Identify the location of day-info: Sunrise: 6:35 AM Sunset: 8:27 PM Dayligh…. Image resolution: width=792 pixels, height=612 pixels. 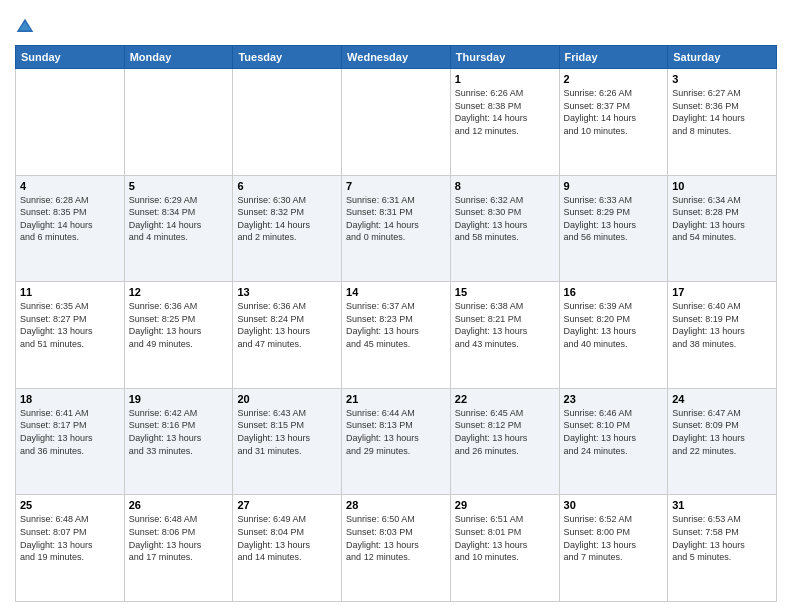
(70, 325).